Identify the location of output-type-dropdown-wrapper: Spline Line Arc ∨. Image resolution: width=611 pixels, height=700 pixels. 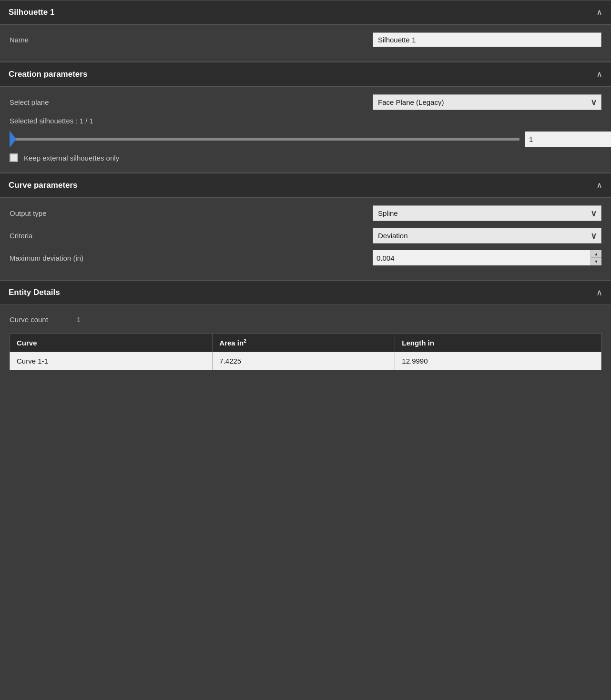
(487, 213).